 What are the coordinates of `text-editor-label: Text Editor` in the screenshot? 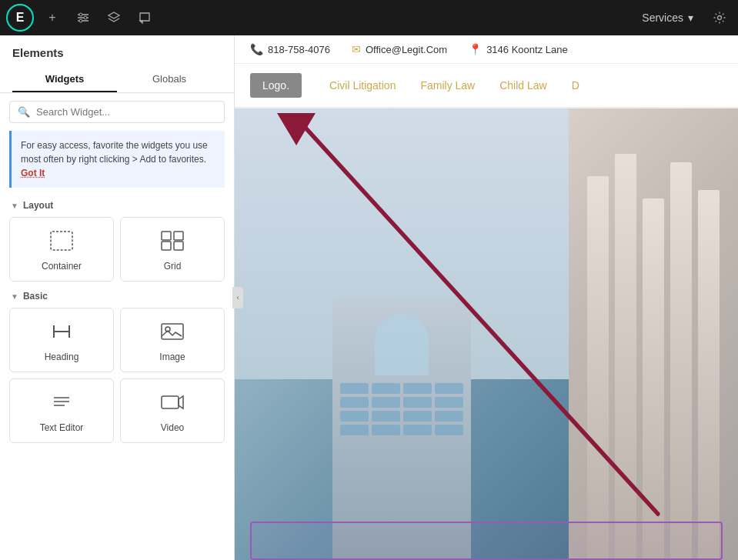 It's located at (62, 428).